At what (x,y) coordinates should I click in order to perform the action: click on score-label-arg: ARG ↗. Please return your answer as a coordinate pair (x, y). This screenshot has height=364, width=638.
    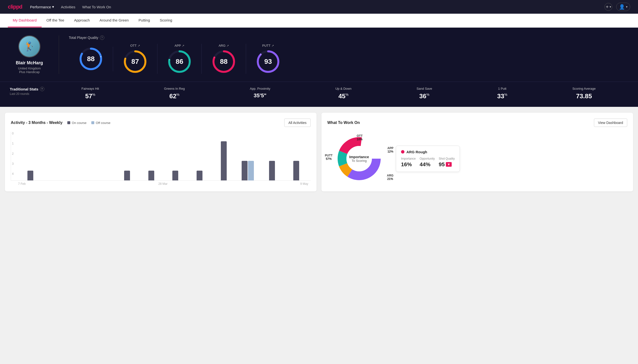
    Looking at the image, I should click on (224, 46).